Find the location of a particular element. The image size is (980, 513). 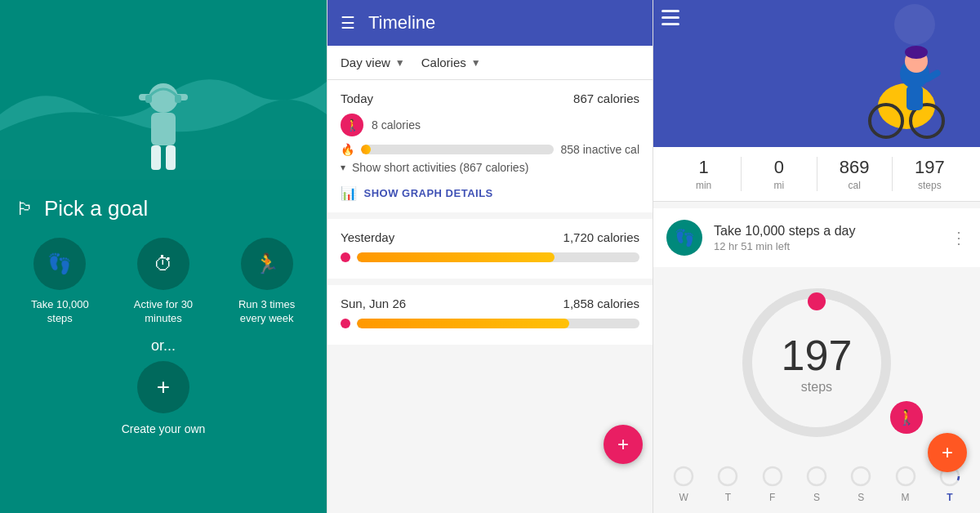

stat-calories-value: 869 is located at coordinates (854, 167).